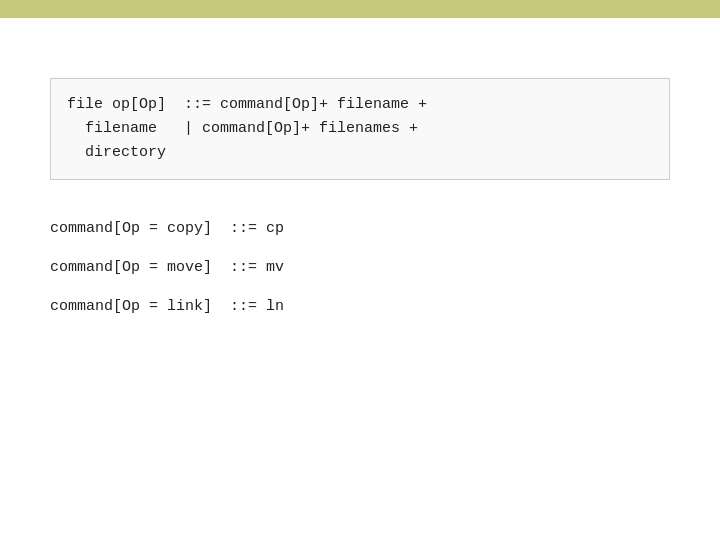 The image size is (720, 540). I want to click on rule-row-move: command[Op = move] ::= mv, so click(360, 268).